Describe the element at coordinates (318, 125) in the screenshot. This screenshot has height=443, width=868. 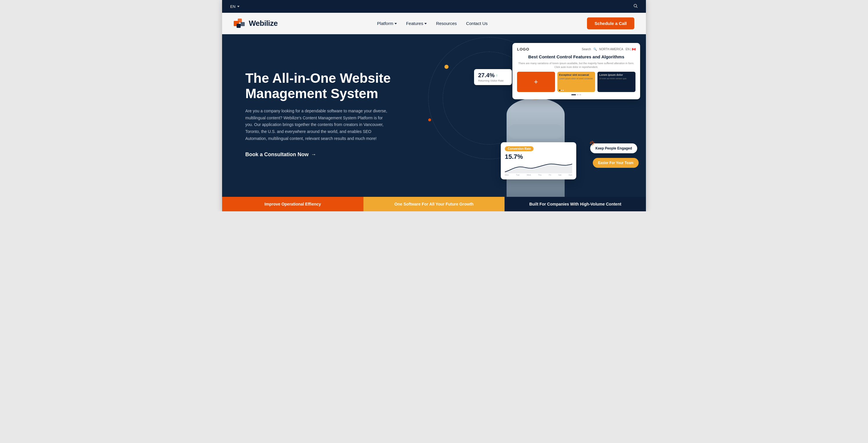
I see `hero-description: Are you a company looking for a dependab…` at that location.